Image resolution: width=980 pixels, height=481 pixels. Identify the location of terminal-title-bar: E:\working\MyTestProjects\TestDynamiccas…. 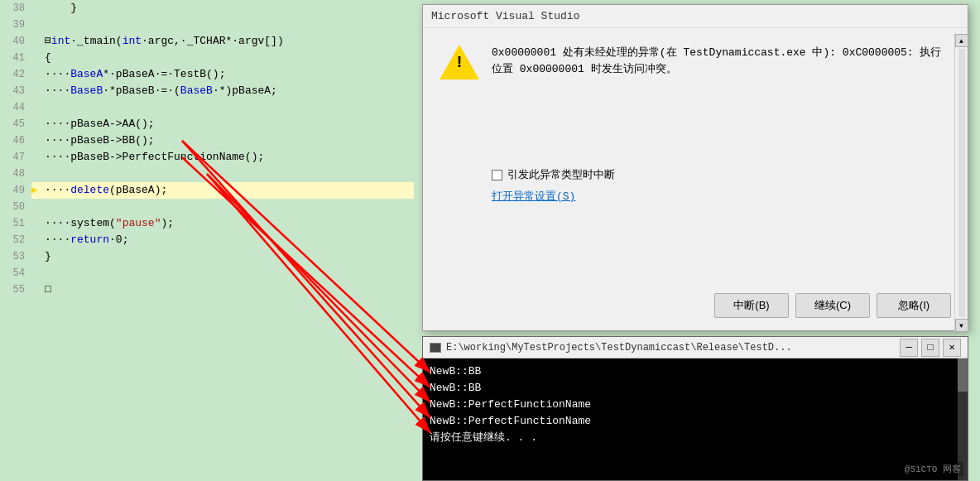
(695, 348).